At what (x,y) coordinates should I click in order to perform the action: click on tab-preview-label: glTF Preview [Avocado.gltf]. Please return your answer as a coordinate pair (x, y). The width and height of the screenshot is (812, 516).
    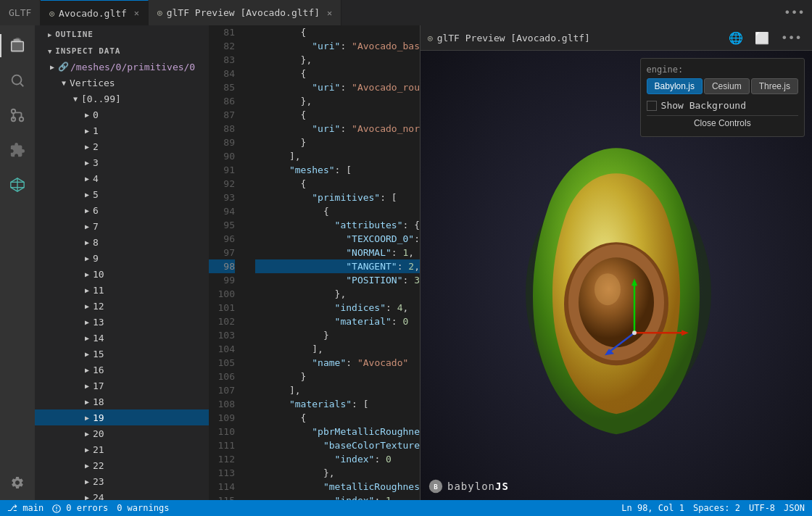
    Looking at the image, I should click on (244, 13).